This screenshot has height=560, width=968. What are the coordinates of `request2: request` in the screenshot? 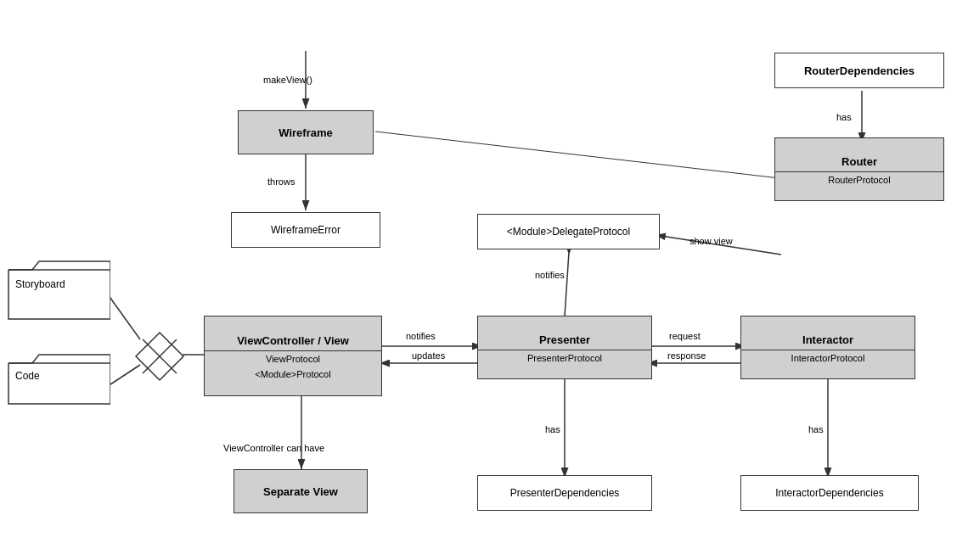 It's located at (684, 336).